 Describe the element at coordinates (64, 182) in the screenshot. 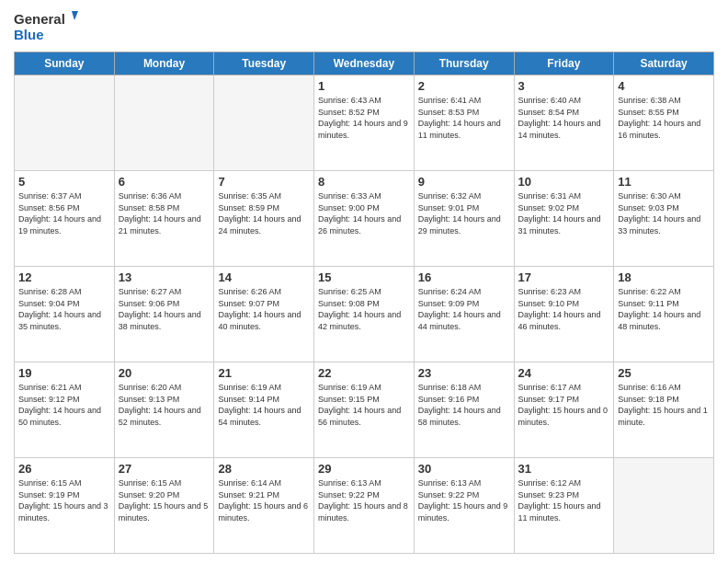

I see `cell-day-number: 5` at that location.